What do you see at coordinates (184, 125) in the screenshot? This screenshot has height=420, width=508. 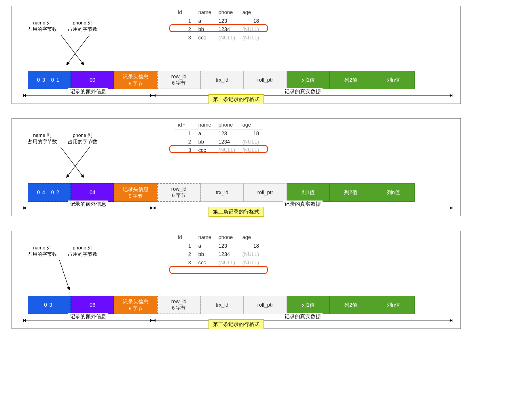 I see `sort-caret-icon: ▾` at bounding box center [184, 125].